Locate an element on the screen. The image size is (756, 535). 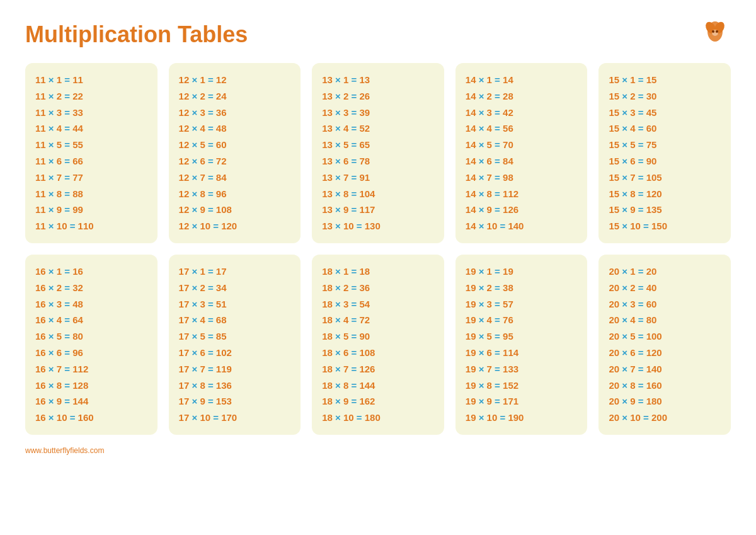
table-row: 14 × 4 = 56 is located at coordinates (522, 129).